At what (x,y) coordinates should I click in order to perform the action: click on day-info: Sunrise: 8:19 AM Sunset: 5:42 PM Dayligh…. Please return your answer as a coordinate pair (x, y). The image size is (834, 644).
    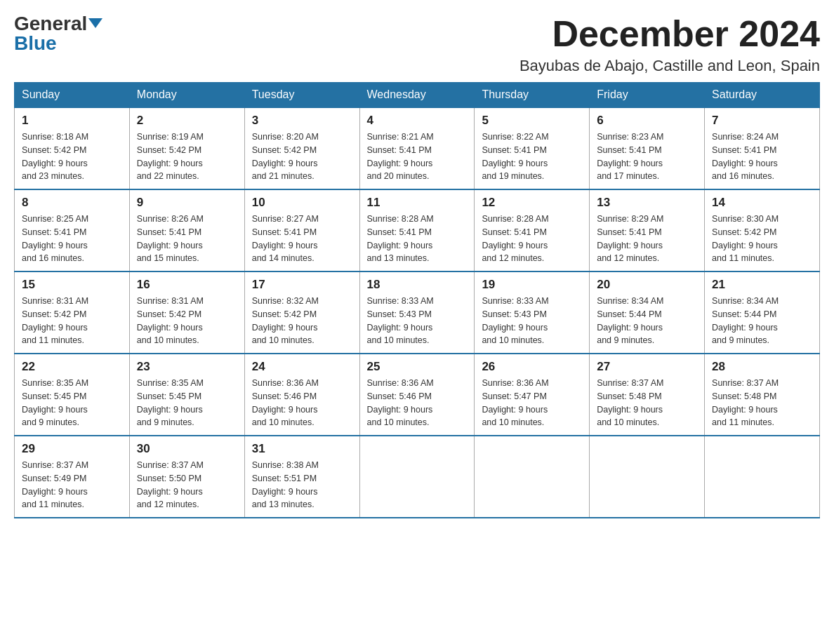
    Looking at the image, I should click on (170, 156).